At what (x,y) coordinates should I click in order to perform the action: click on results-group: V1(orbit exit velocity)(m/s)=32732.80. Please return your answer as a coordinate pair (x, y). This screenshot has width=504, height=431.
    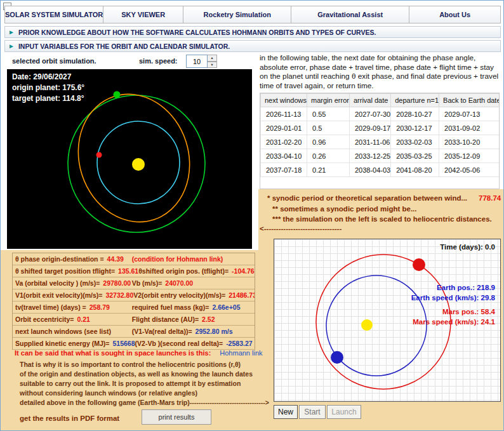
    Looking at the image, I should click on (74, 295).